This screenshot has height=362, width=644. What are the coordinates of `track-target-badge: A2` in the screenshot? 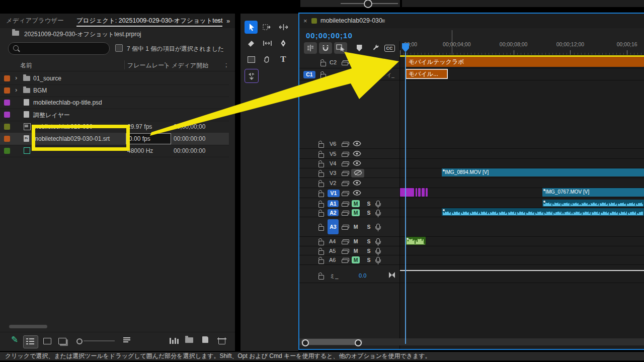 It's located at (333, 213).